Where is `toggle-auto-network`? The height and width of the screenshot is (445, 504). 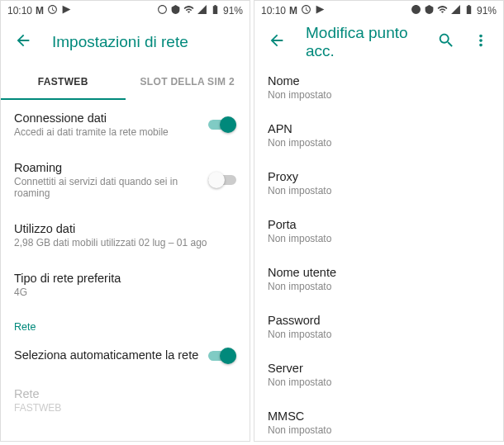 toggle-auto-network is located at coordinates (222, 356).